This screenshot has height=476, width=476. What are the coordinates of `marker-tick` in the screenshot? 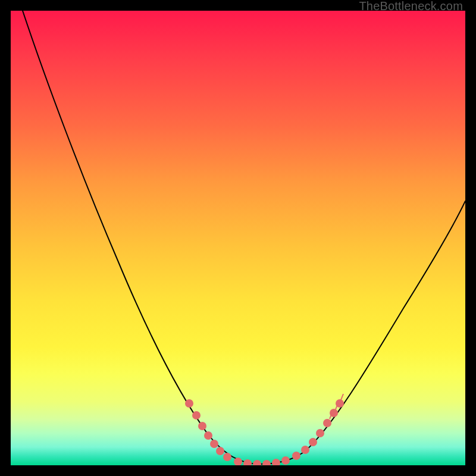 It's located at (342, 397).